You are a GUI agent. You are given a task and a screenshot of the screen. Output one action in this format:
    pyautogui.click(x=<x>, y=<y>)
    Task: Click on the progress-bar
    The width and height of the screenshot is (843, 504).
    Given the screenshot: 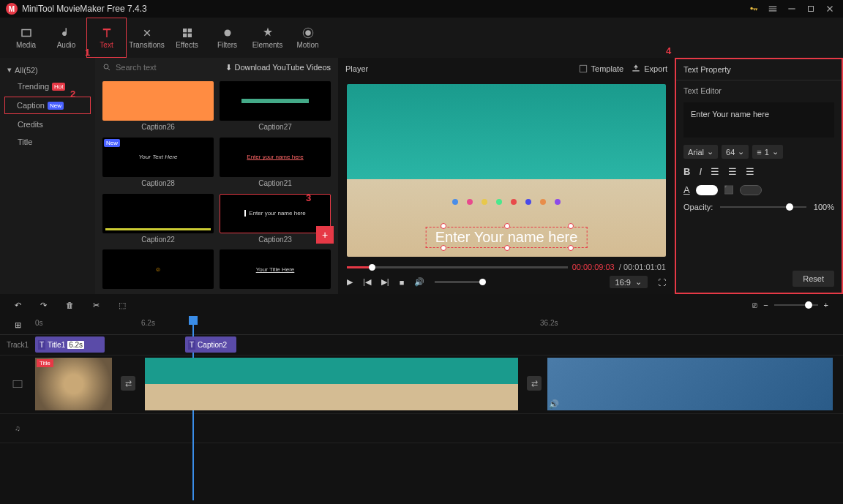 What is the action you would take?
    pyautogui.click(x=457, y=268)
    